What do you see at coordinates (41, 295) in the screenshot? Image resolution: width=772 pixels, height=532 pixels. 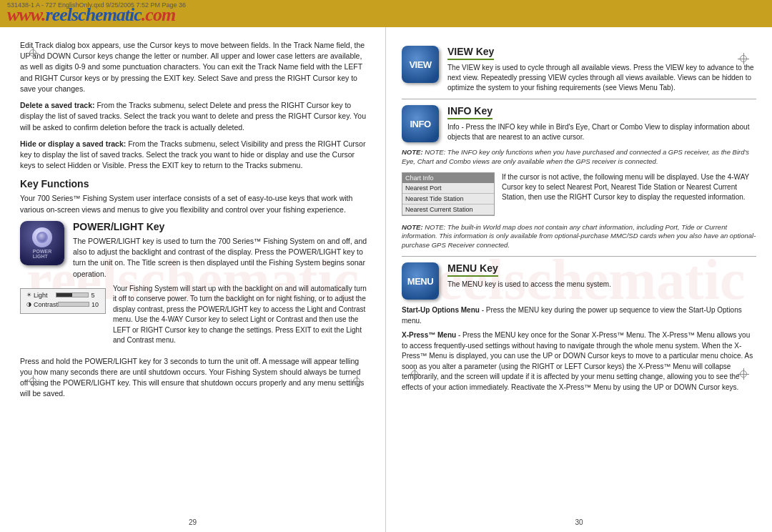 I see `light-icon-label: ☀ Light` at bounding box center [41, 295].